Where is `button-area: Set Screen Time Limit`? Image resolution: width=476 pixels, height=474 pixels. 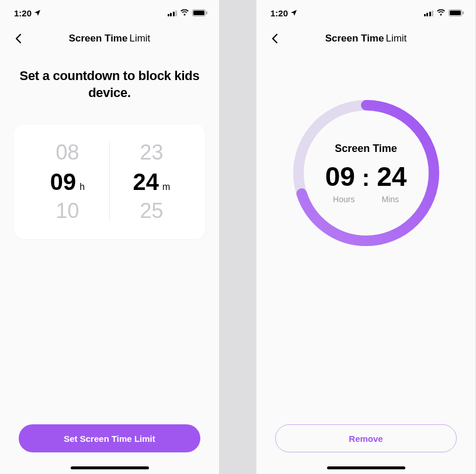
button-area: Set Screen Time Limit is located at coordinates (110, 445).